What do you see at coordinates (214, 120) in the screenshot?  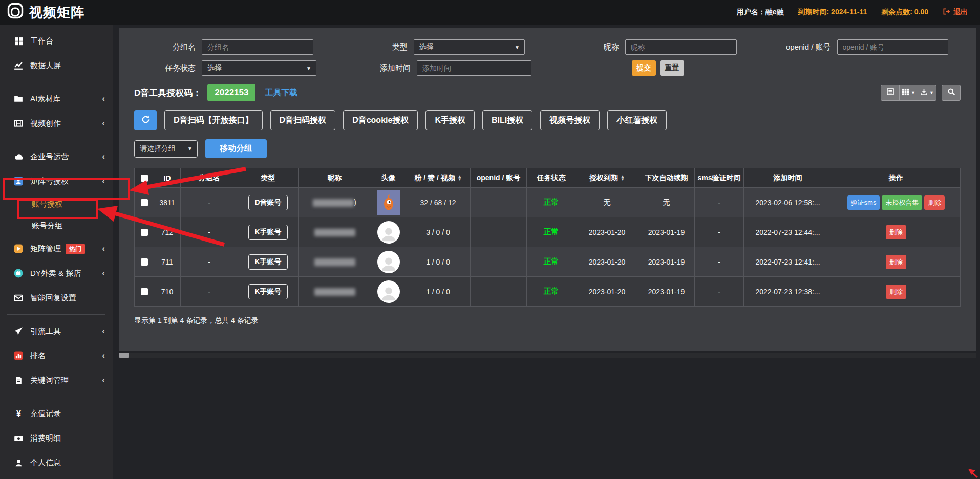 I see `auth-button-0: D音扫码【开放接口】` at bounding box center [214, 120].